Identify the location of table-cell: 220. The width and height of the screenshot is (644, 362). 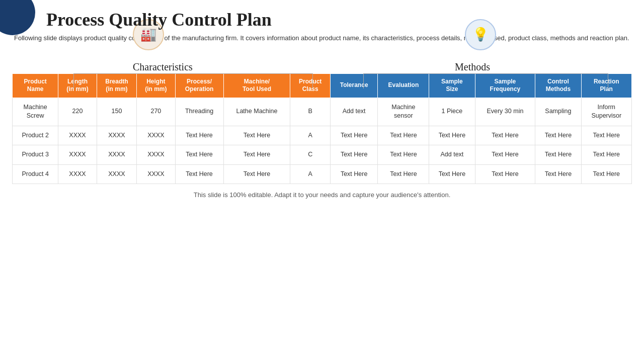
(77, 112).